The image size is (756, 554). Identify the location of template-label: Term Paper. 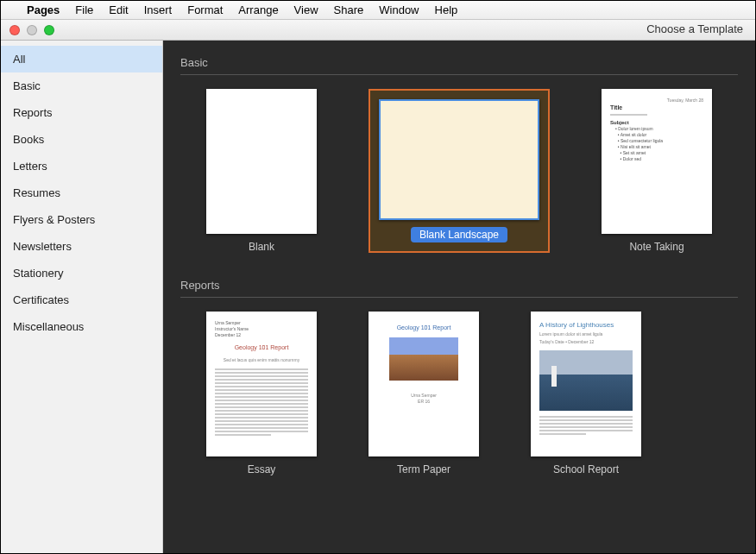
(424, 469).